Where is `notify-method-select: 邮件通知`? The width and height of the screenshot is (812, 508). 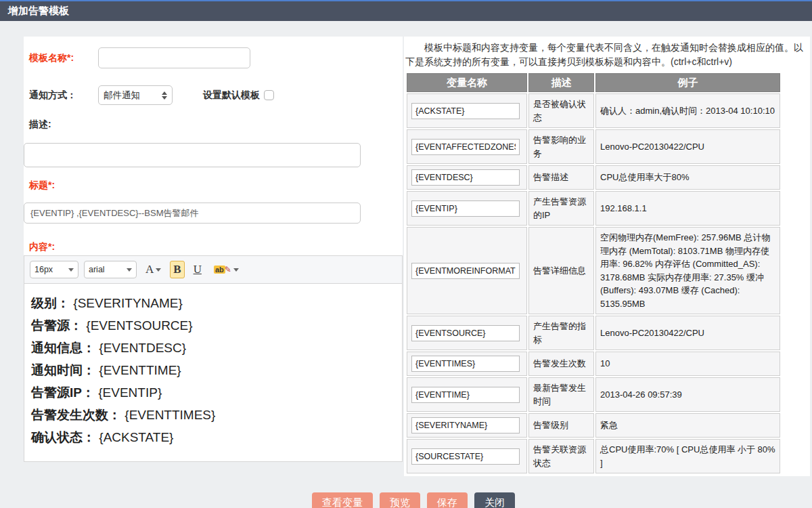 notify-method-select: 邮件通知 is located at coordinates (135, 95).